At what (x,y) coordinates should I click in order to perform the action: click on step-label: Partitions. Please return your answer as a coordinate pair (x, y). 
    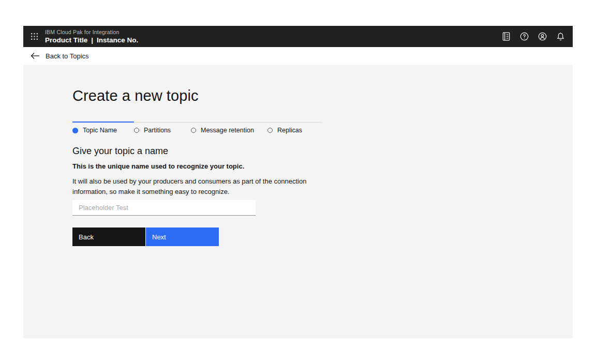
    Looking at the image, I should click on (157, 130).